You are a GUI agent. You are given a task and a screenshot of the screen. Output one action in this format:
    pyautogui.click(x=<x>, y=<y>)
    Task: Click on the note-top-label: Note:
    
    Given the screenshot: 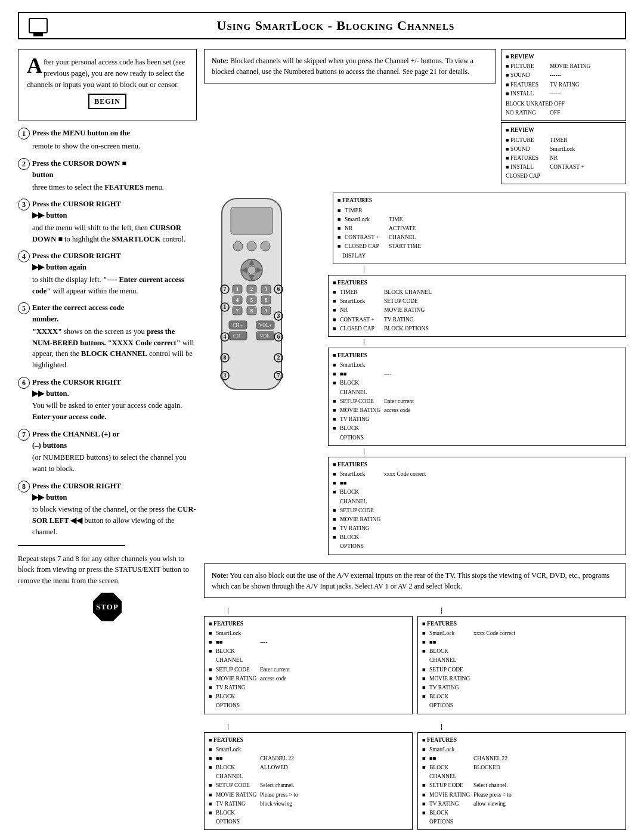 What is the action you would take?
    pyautogui.click(x=220, y=61)
    